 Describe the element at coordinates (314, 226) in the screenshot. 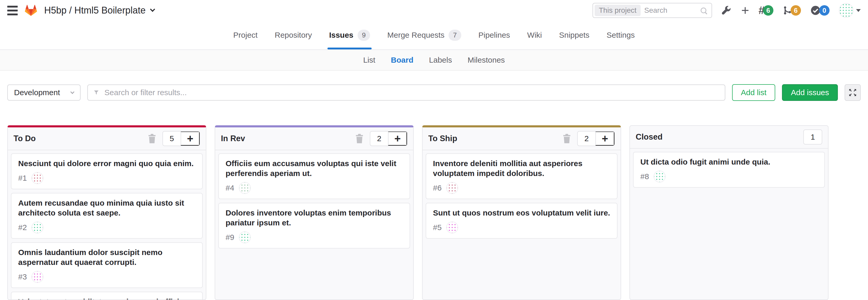

I see `issue-card: Dolores inventore voluptas enim temporib…` at that location.